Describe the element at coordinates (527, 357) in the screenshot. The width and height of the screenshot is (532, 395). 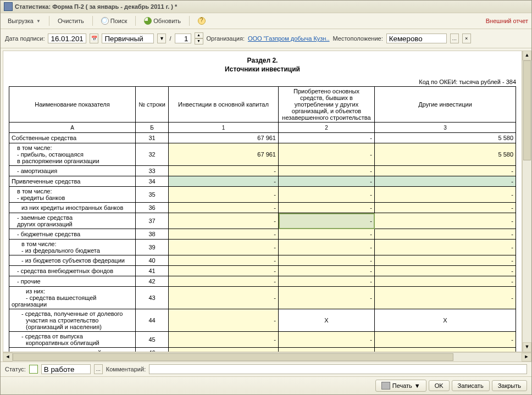
I see `scroll-right-button: ►` at that location.